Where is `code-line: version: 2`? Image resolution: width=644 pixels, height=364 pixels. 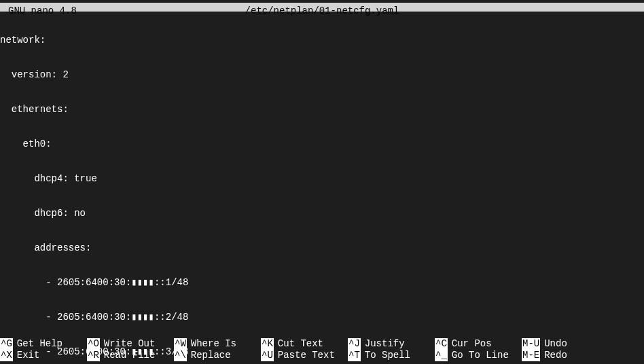
code-line: version: 2 is located at coordinates (322, 75).